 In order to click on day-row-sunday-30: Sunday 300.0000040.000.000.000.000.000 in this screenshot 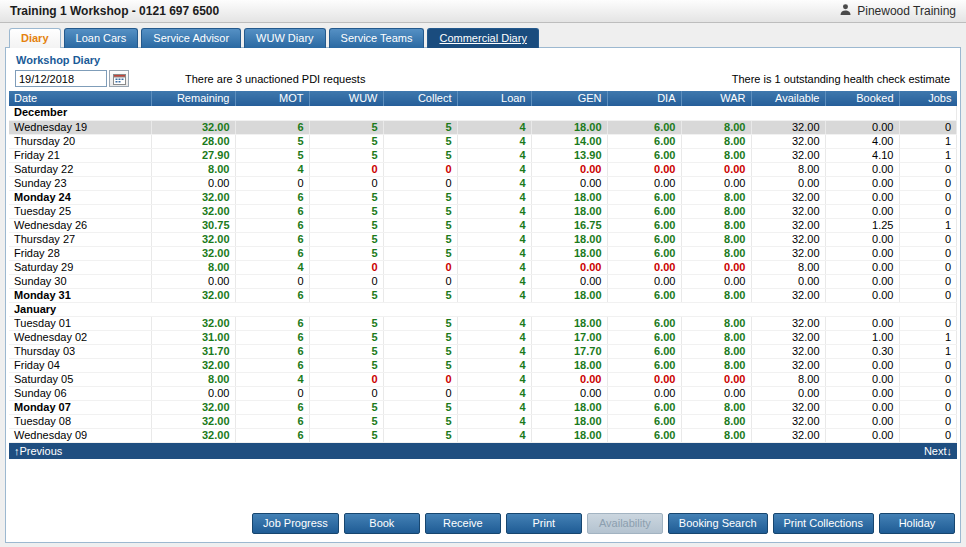, I will do `click(483, 281)`.